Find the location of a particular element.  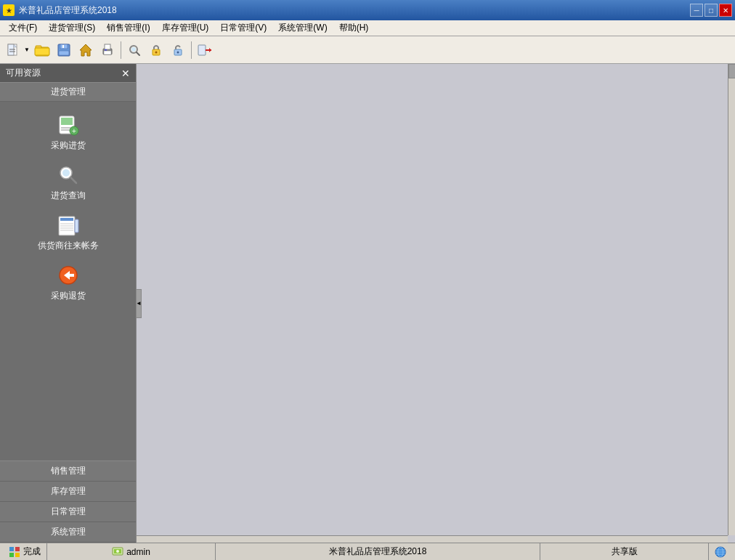

purchase-in-icon: + is located at coordinates (68, 125).